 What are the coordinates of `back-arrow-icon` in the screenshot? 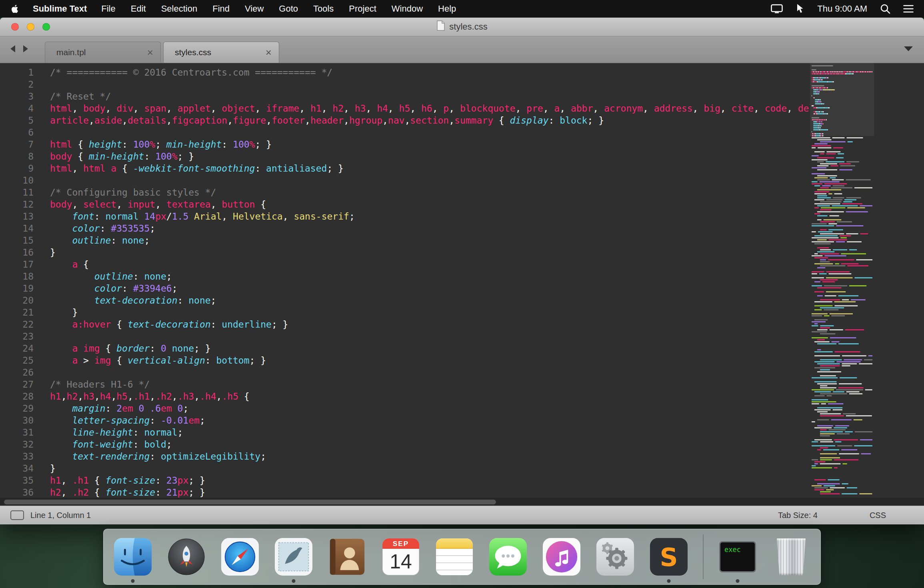 It's located at (13, 50).